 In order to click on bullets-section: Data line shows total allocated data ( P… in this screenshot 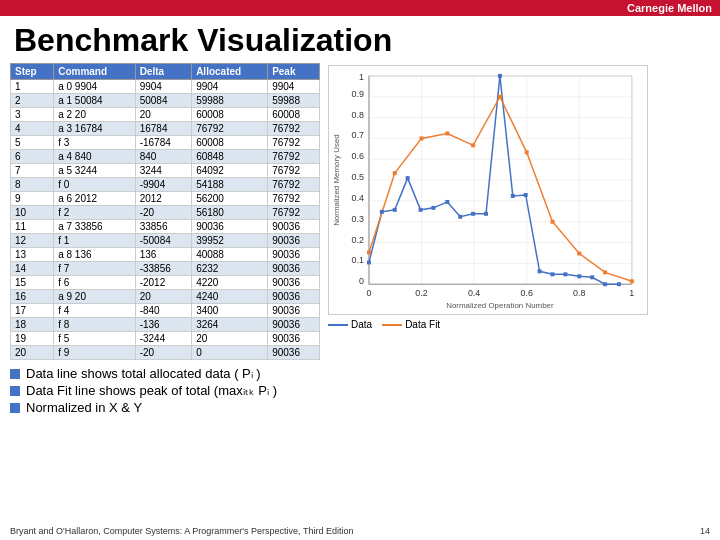, I will do `click(360, 392)`.